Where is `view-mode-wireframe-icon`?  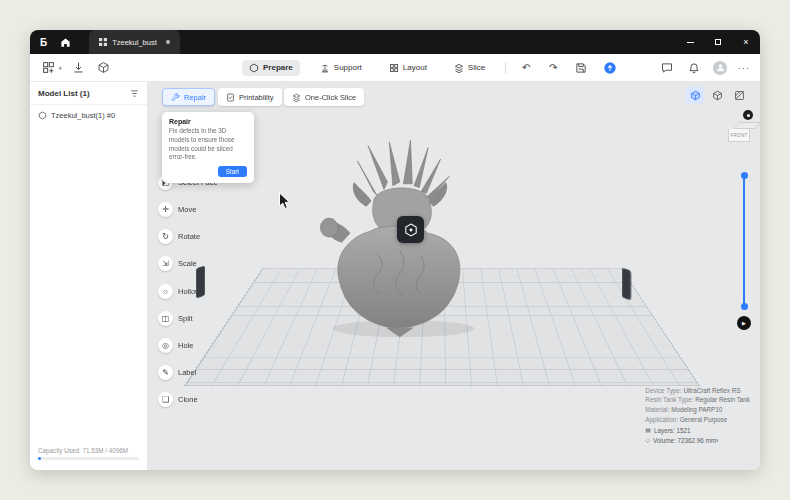 view-mode-wireframe-icon is located at coordinates (717, 96).